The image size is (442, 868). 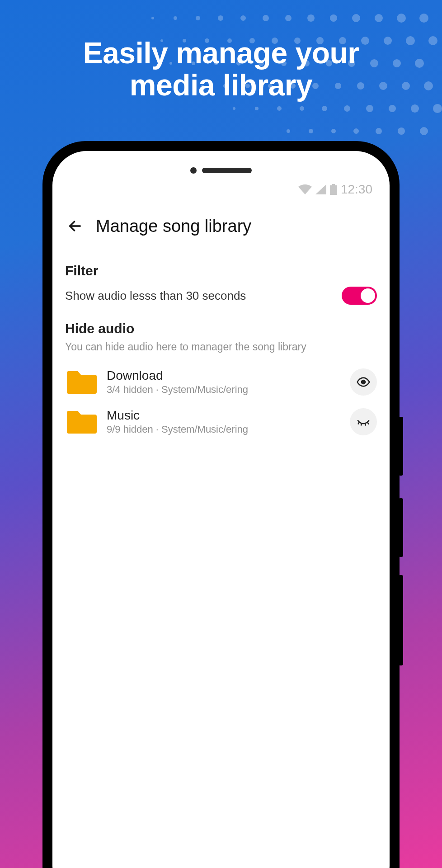 I want to click on volume-down-button, so click(x=401, y=528).